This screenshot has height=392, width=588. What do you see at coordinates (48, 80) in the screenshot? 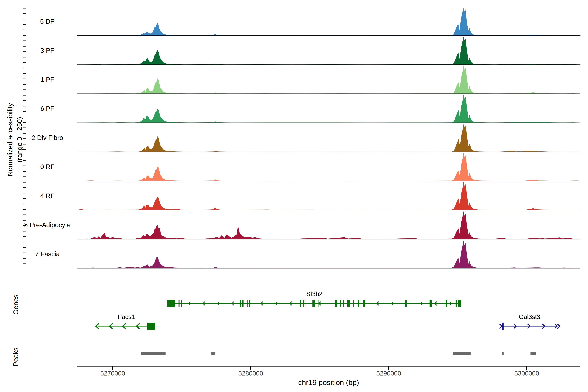
I see `track-label-2: 1 PF` at bounding box center [48, 80].